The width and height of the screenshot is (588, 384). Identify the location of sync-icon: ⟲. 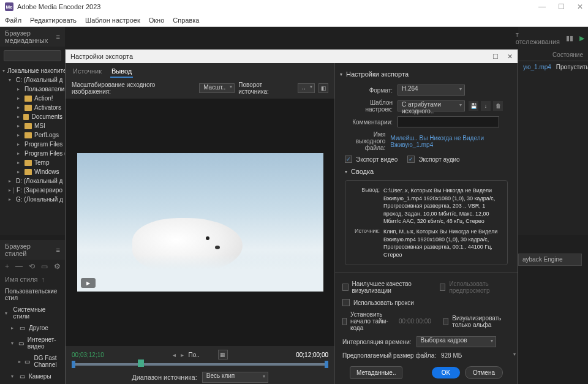
(32, 266).